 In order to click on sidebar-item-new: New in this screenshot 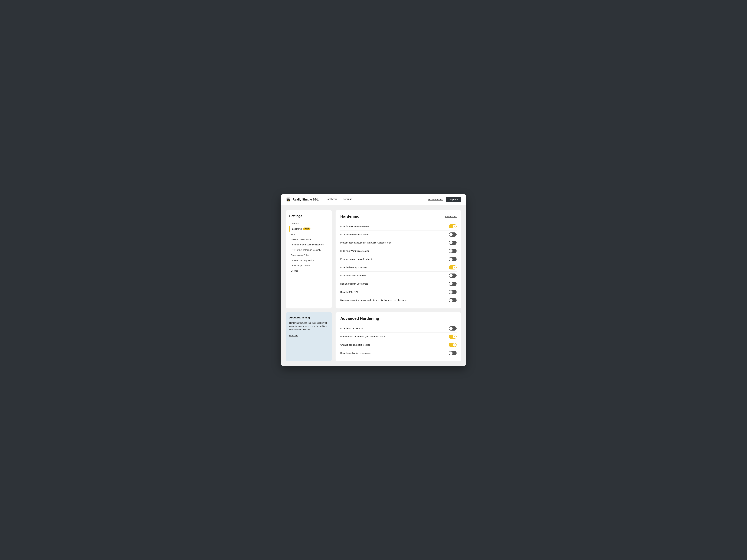, I will do `click(309, 234)`.